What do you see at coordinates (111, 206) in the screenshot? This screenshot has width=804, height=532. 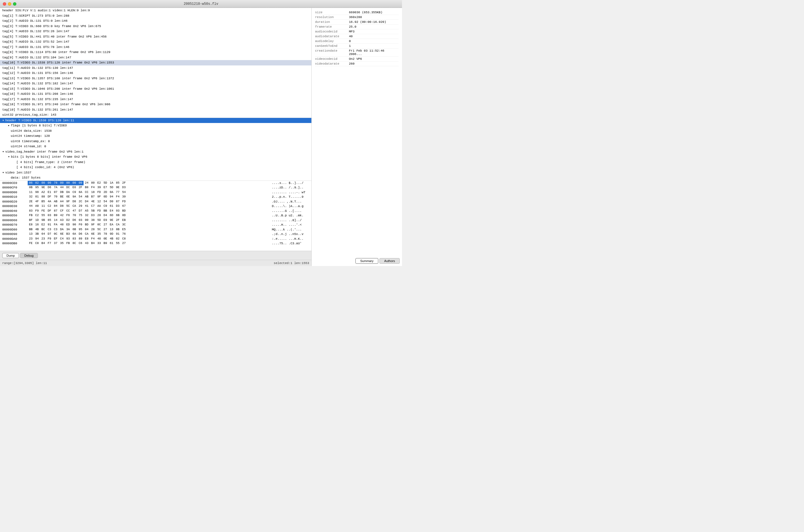 I see `hex-byte: 61` at bounding box center [111, 206].